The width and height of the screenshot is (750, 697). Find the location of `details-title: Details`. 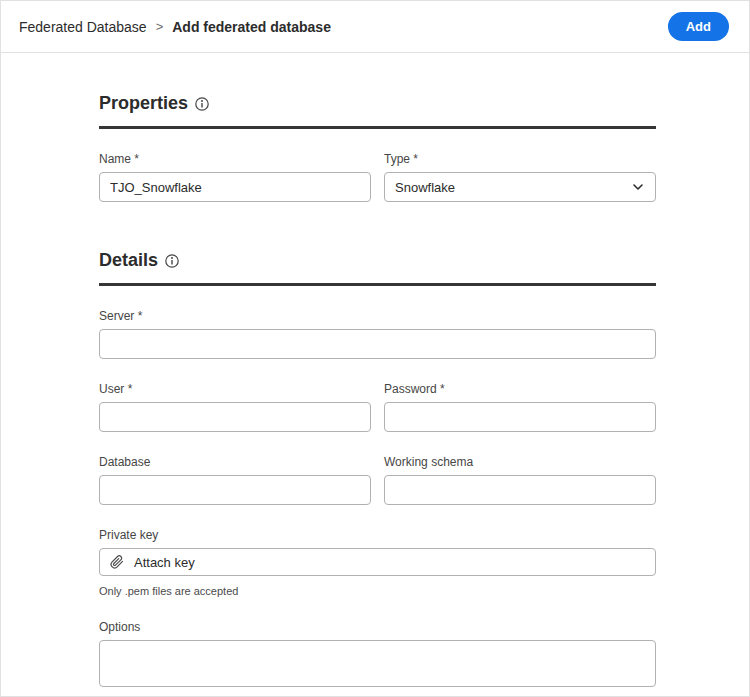

details-title: Details is located at coordinates (128, 260).